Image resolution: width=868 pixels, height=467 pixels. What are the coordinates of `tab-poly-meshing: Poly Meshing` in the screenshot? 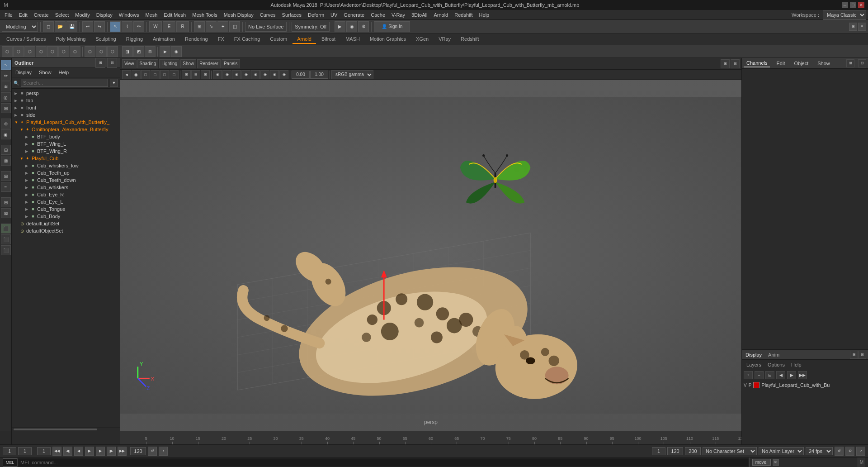 It's located at (71, 39).